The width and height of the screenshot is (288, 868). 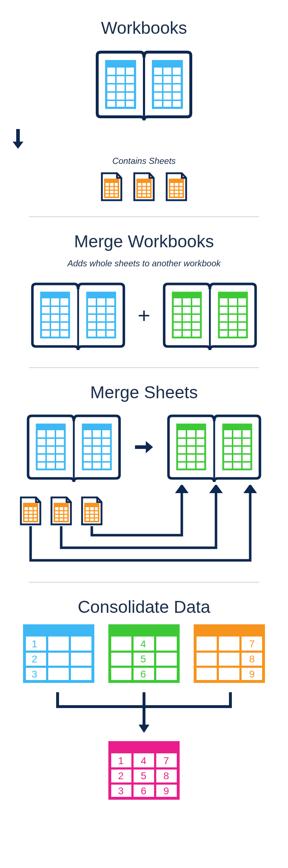 I want to click on arrow-right-icon, so click(x=144, y=447).